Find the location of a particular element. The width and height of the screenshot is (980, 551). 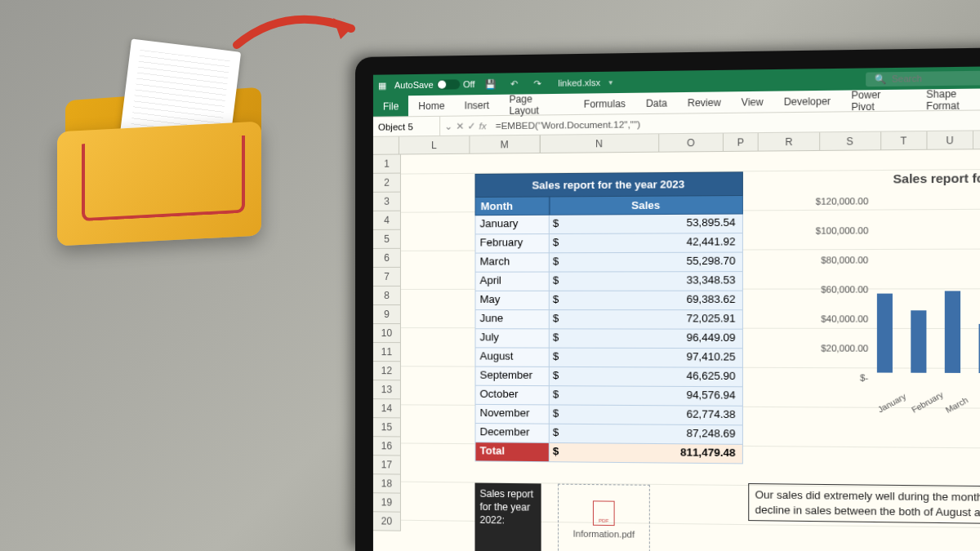

select-all-corner is located at coordinates (386, 145).